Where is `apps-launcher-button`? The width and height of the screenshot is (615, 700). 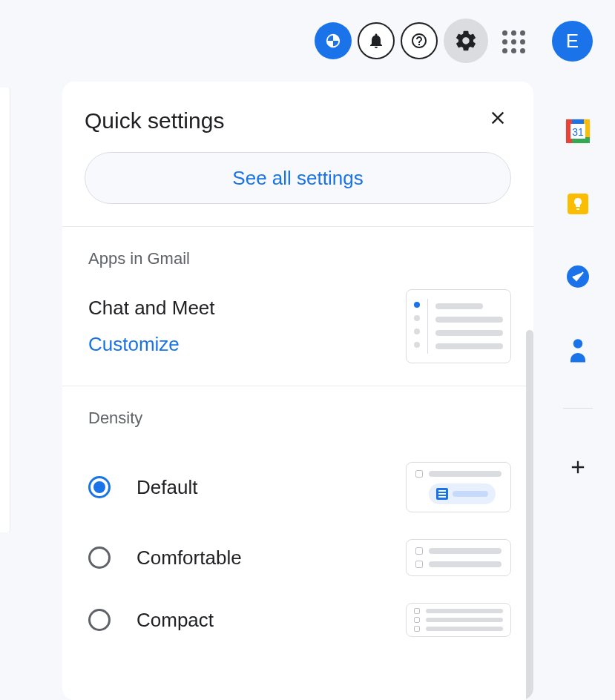
apps-launcher-button is located at coordinates (513, 41).